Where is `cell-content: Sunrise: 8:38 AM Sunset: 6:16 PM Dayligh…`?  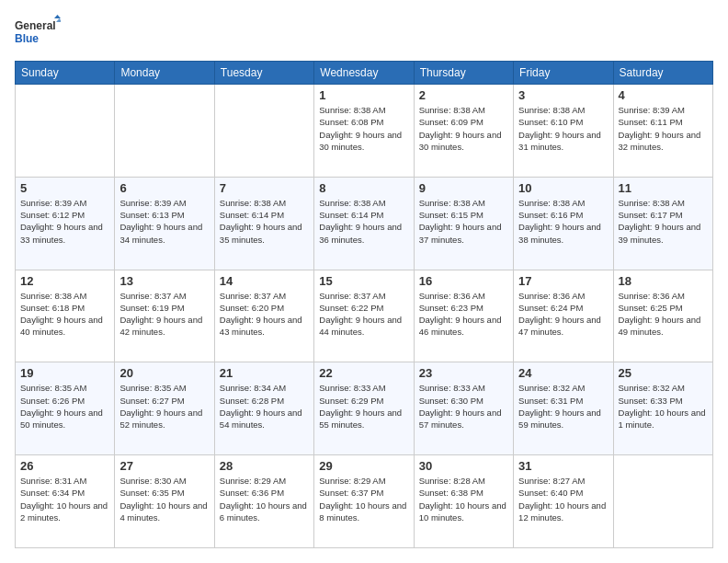
cell-content: Sunrise: 8:38 AM Sunset: 6:16 PM Dayligh… is located at coordinates (563, 221).